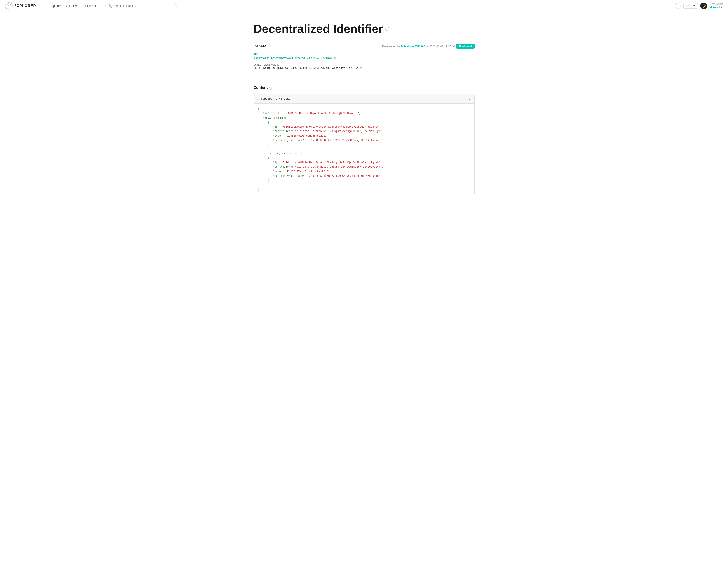  What do you see at coordinates (72, 6) in the screenshot?
I see `nav-visualizer: Visualizer` at bounding box center [72, 6].